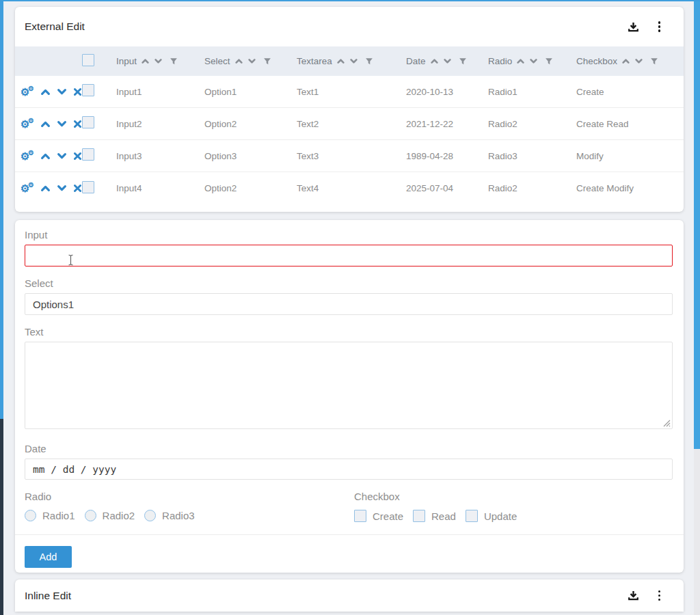  Describe the element at coordinates (532, 62) in the screenshot. I see `column-header-radio: Radio` at that location.